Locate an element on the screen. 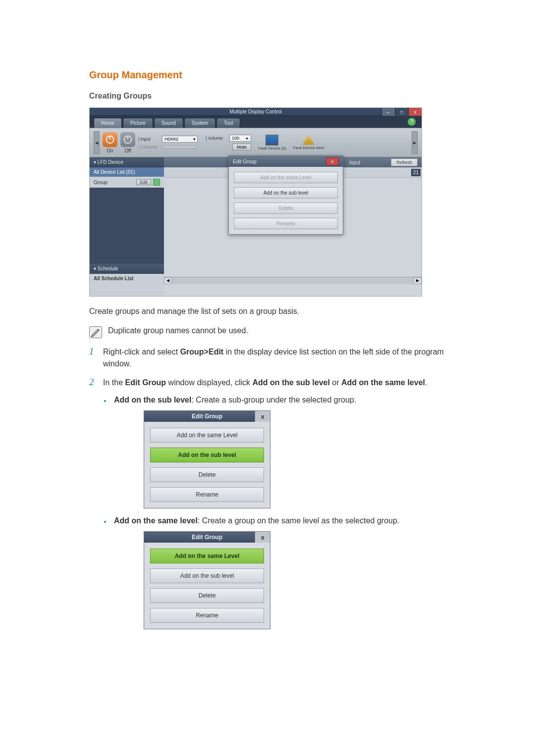 This screenshot has width=535, height=756. toolbar: ◀ On Off | Input HDMI2▾ is located at coordinates (256, 143).